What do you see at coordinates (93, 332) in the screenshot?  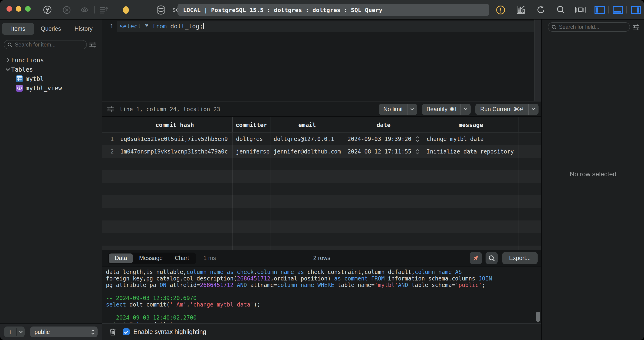 I see `select-stepper-icon` at bounding box center [93, 332].